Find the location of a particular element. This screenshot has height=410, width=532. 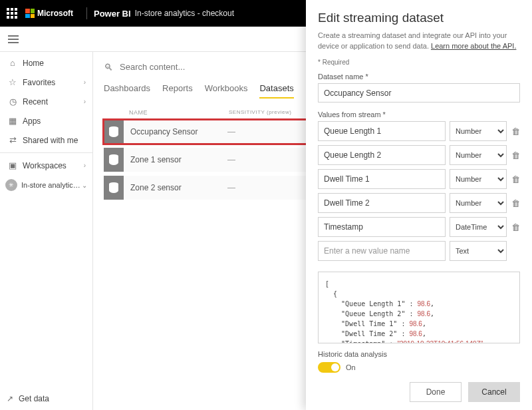

chevron-down-icon: ⌄ is located at coordinates (84, 185).